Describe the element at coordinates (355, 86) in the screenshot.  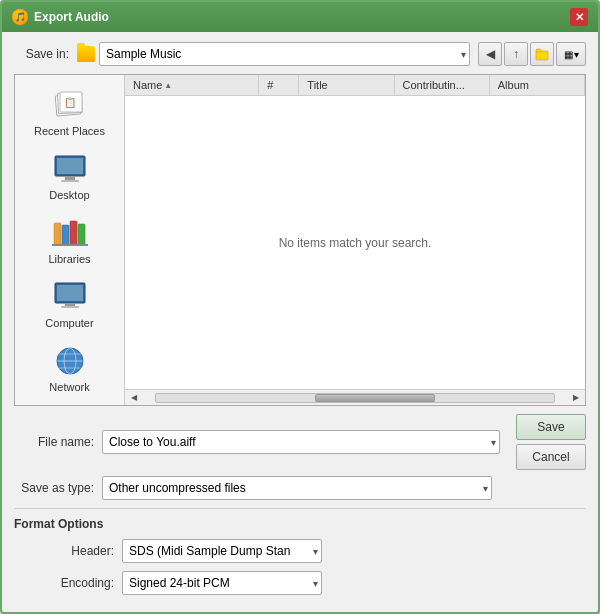
I see `file-list-header: Name ▲ # Title Contributin... Album` at that location.